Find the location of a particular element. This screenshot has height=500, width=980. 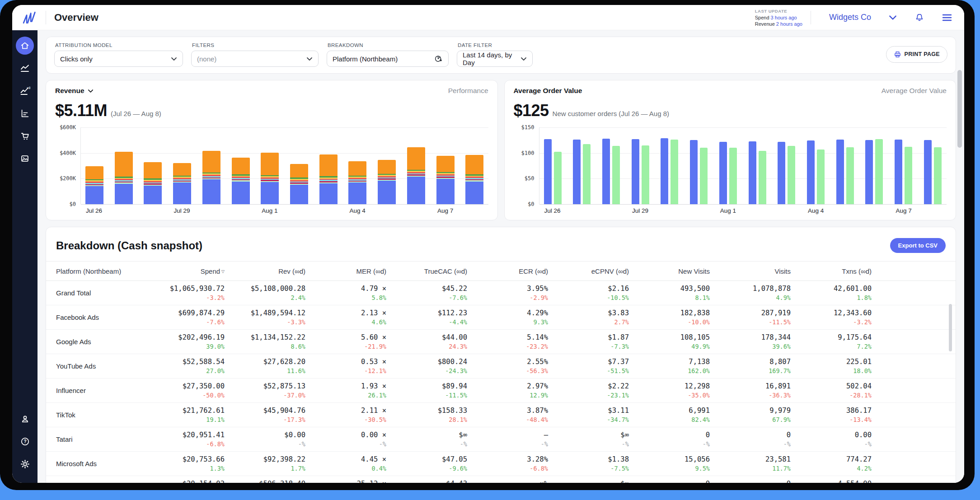

cell-delta: 39.6% is located at coordinates (782, 346).